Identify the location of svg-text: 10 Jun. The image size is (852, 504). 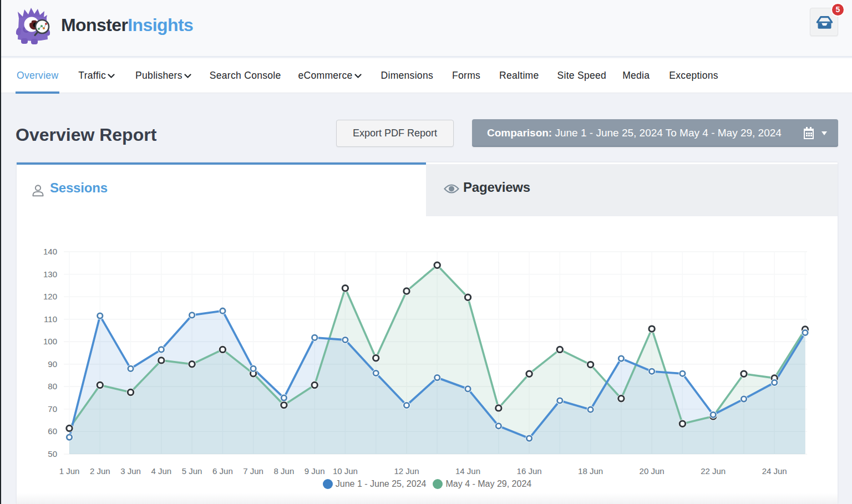
(345, 471).